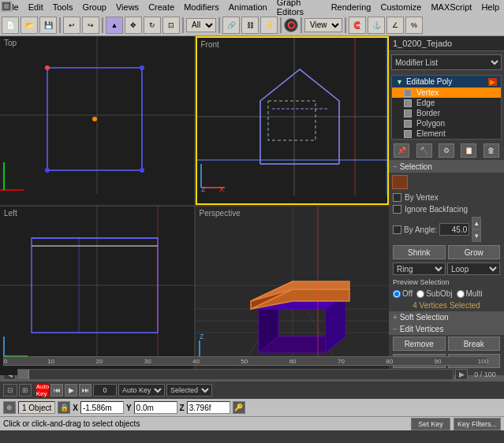 This screenshot has height=443, width=504. What do you see at coordinates (398, 197) in the screenshot?
I see `by-vertex-checkbox` at bounding box center [398, 197].